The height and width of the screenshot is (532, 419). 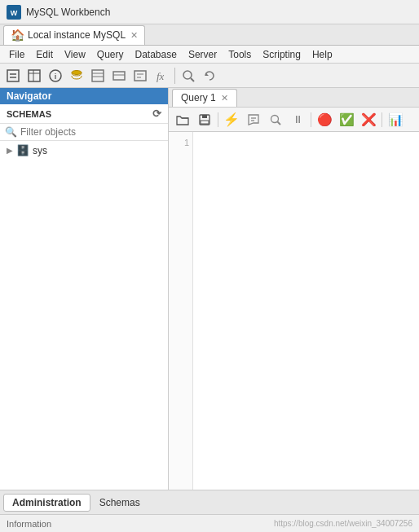 I want to click on query-tab-1-close: ✕, so click(x=225, y=98).